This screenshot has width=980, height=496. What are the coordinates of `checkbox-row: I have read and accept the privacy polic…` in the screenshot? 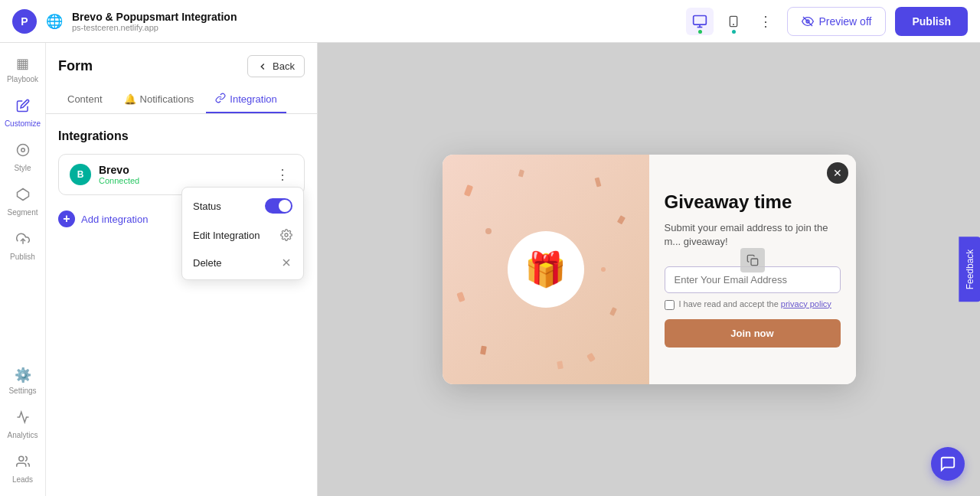 It's located at (753, 305).